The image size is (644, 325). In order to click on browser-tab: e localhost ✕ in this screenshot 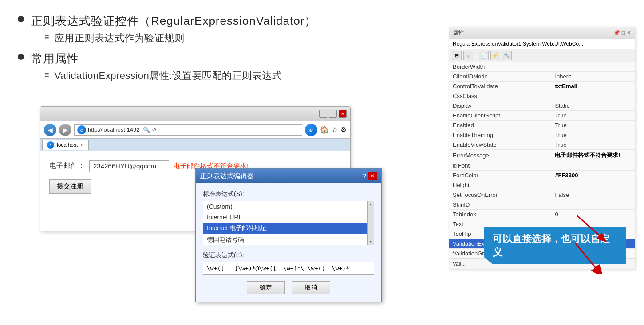, I will do `click(66, 145)`.